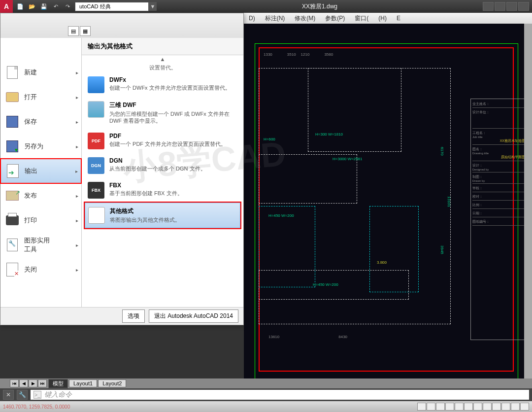 The width and height of the screenshot is (532, 412). Describe the element at coordinates (6, 6) in the screenshot. I see `app-logo: A` at that location.